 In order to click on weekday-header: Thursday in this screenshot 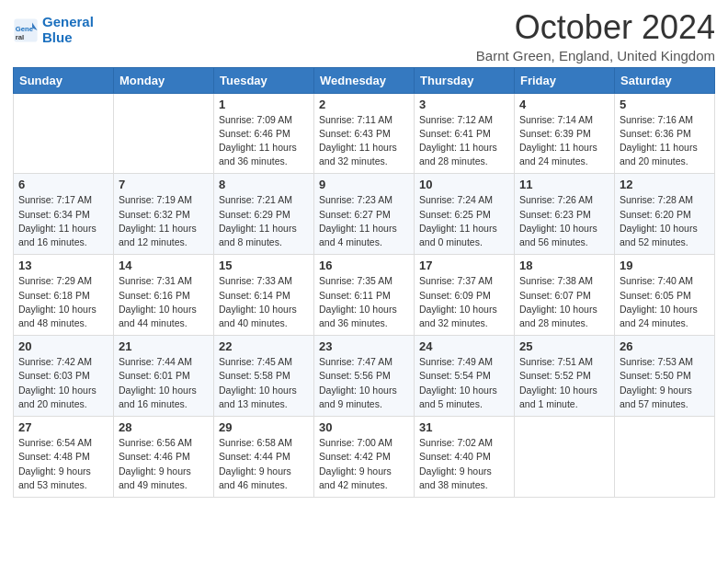, I will do `click(465, 80)`.